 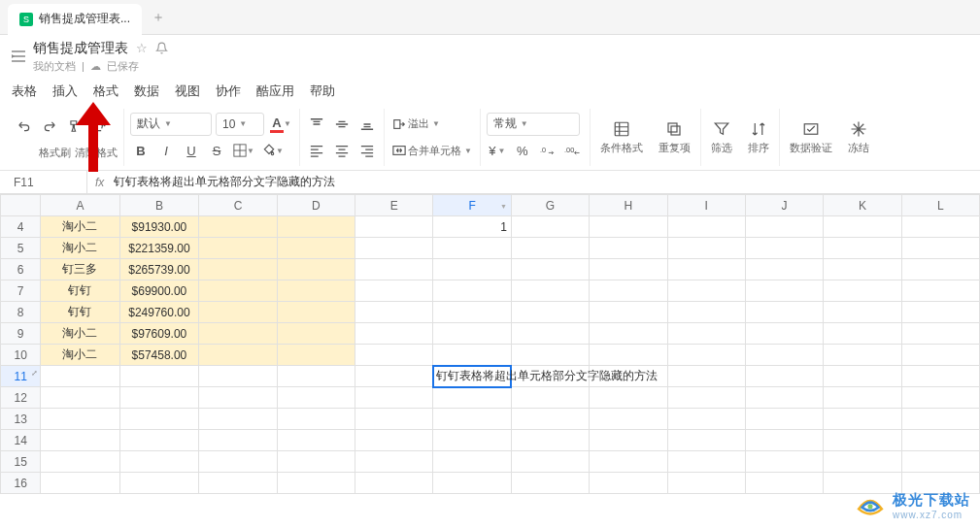 What do you see at coordinates (21, 334) in the screenshot?
I see `row-header: 9` at bounding box center [21, 334].